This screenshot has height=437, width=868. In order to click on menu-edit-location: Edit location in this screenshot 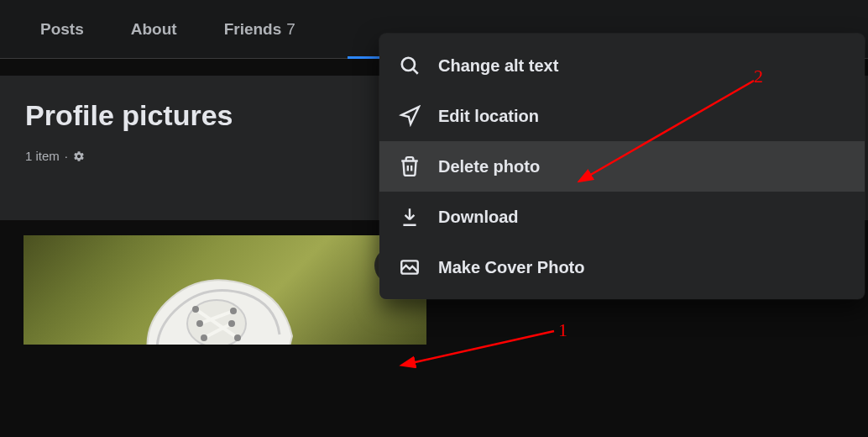, I will do `click(622, 116)`.